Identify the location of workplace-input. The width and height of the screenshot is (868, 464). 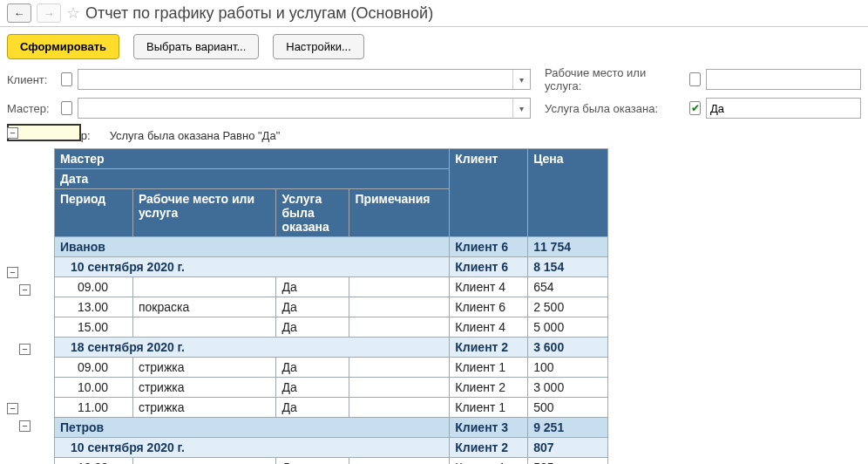
(783, 79).